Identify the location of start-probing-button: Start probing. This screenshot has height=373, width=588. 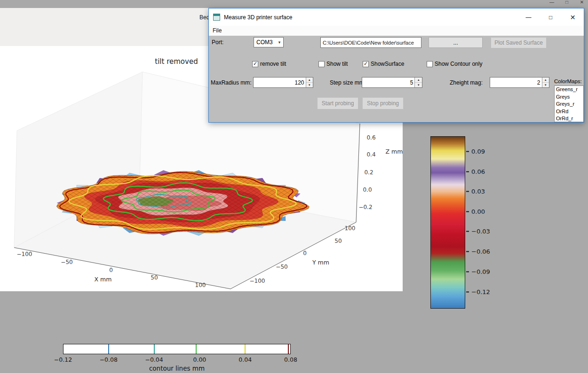
(338, 103).